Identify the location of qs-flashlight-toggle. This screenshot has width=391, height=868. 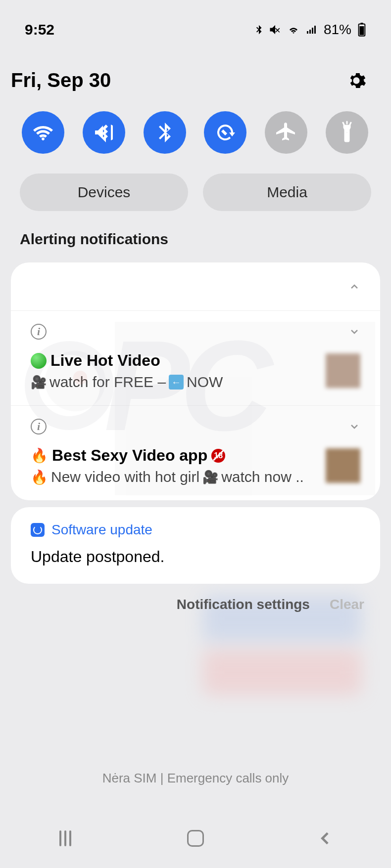
(347, 132).